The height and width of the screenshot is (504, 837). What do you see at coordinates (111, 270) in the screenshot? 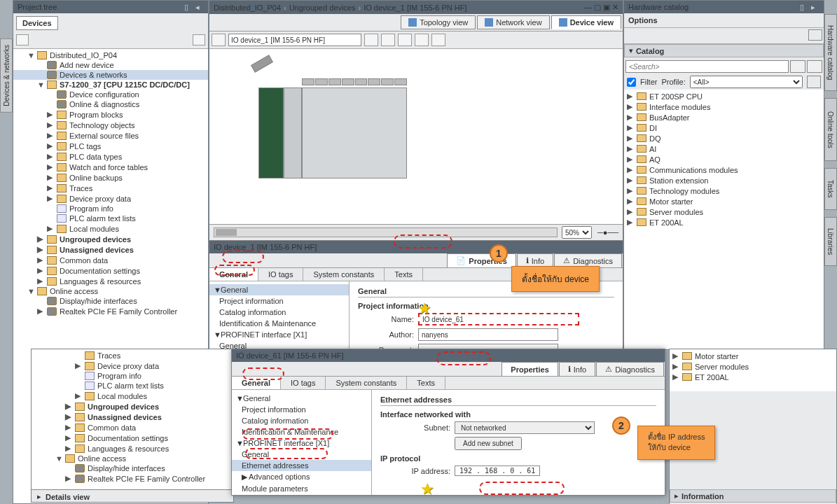
I see `tree-item: ▶Documentation settings` at bounding box center [111, 270].